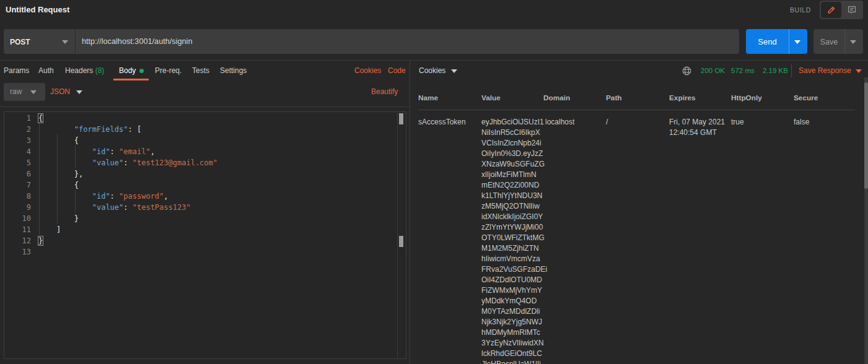 This screenshot has width=868, height=364. What do you see at coordinates (825, 71) in the screenshot?
I see `save-response-button: Save Response` at bounding box center [825, 71].